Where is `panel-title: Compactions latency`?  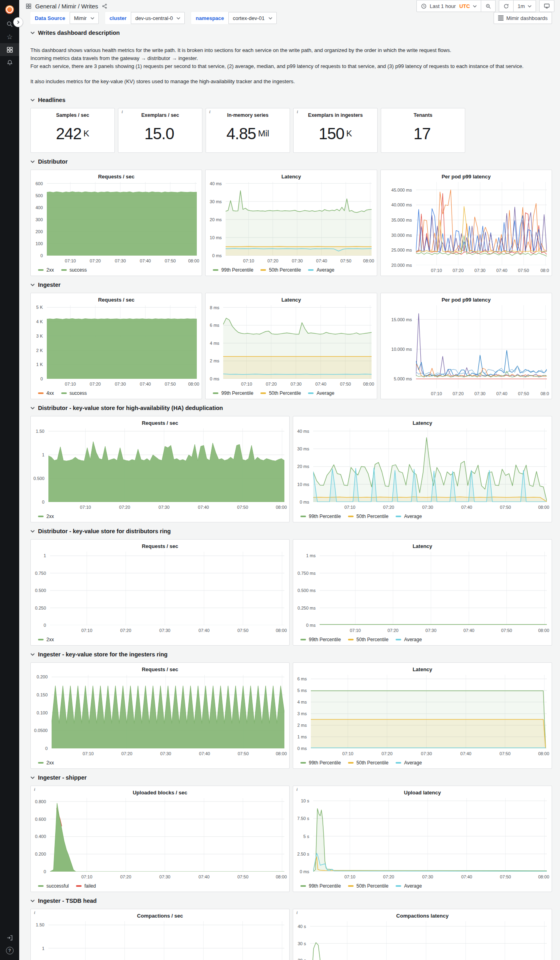
panel-title: Compactions latency is located at coordinates (422, 914).